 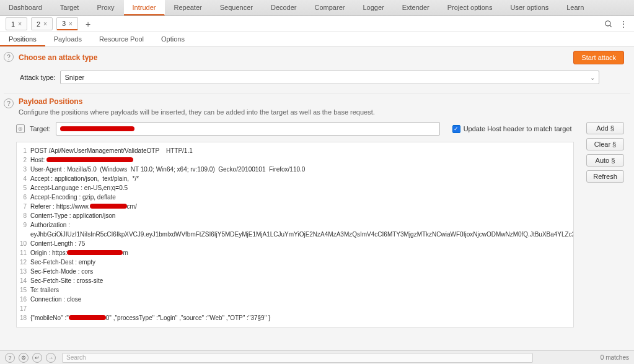 What do you see at coordinates (237, 7) in the screenshot?
I see `tab-sequencer: Sequencer` at bounding box center [237, 7].